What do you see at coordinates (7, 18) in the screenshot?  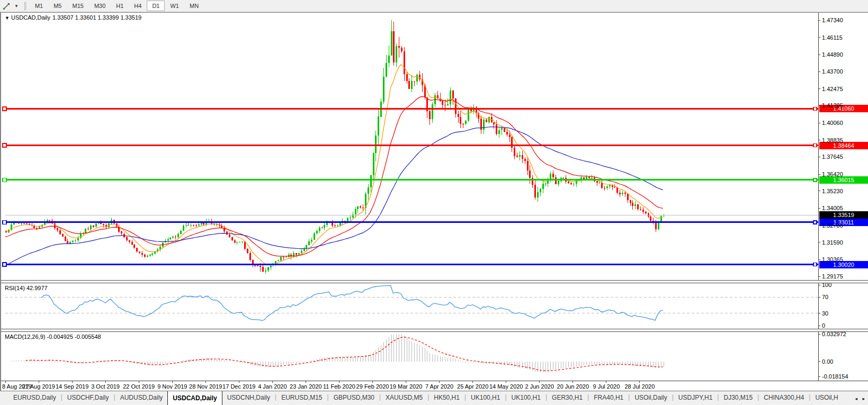 I see `symbol-dropdown-icon: ▼` at bounding box center [7, 18].